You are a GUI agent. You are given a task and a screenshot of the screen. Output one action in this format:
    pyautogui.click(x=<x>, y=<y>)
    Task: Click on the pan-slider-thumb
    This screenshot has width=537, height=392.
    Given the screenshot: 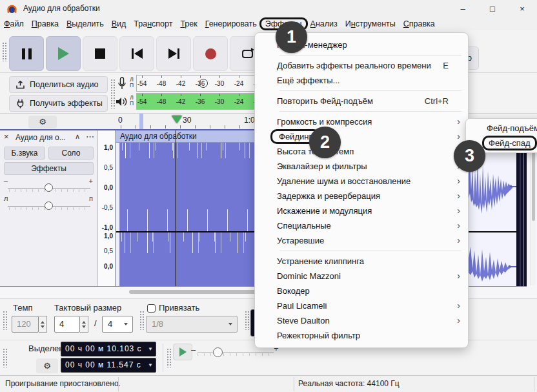 What is the action you would take?
    pyautogui.click(x=49, y=205)
    